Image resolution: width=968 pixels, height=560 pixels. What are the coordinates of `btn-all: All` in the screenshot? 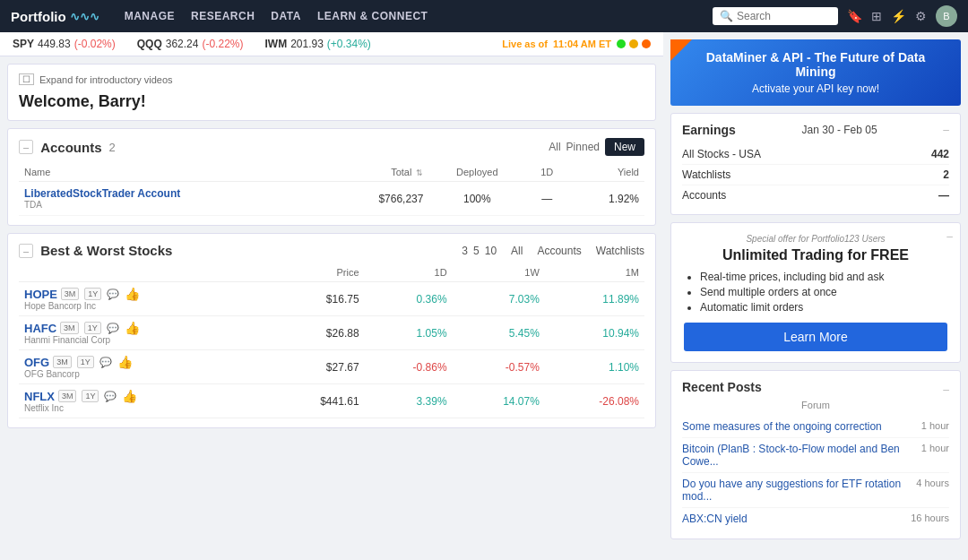 It's located at (554, 147).